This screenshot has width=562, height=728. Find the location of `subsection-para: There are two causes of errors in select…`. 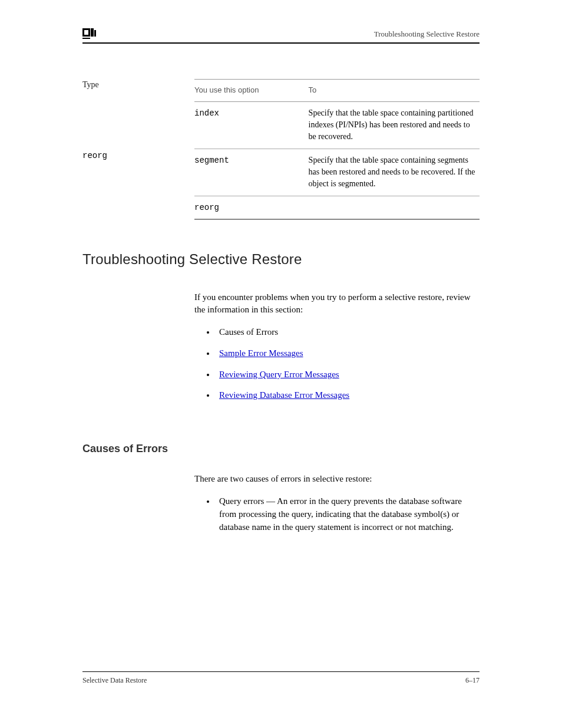

subsection-para: There are two causes of errors in select… is located at coordinates (337, 479).